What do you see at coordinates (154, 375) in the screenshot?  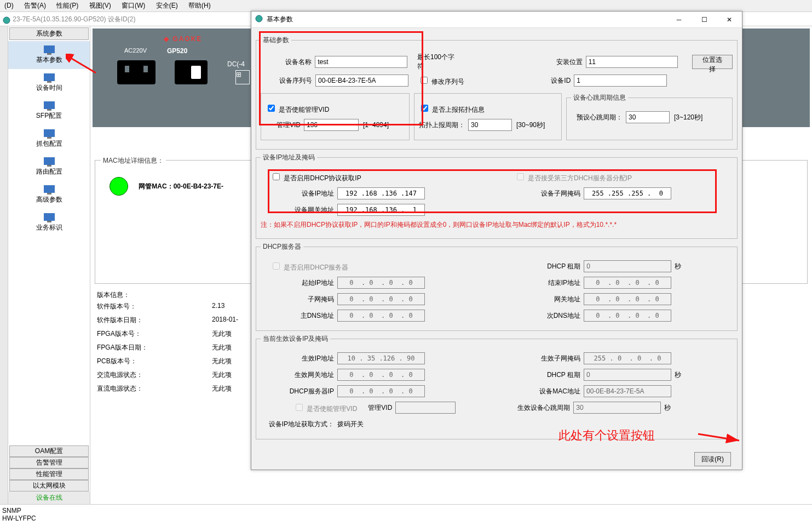 I see `ver-label: 交流电源状态：` at bounding box center [154, 375].